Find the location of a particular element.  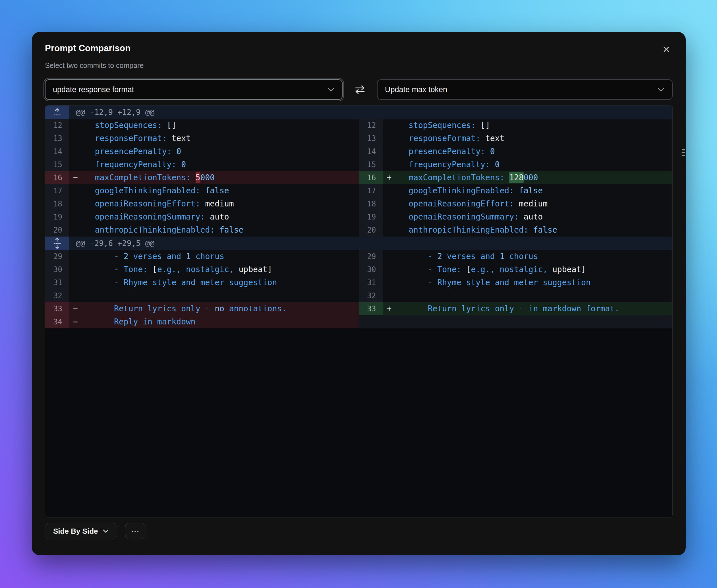

resize-grip is located at coordinates (683, 153).